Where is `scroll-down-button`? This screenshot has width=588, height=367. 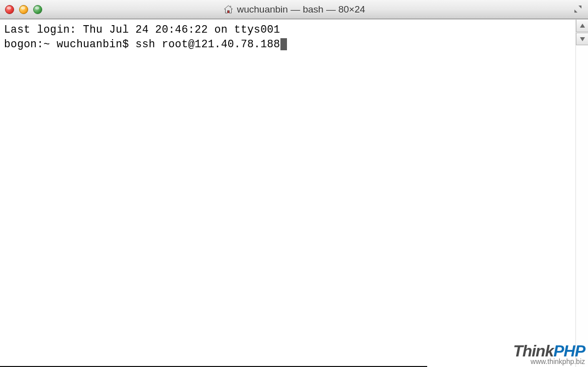
scroll-down-button is located at coordinates (582, 39).